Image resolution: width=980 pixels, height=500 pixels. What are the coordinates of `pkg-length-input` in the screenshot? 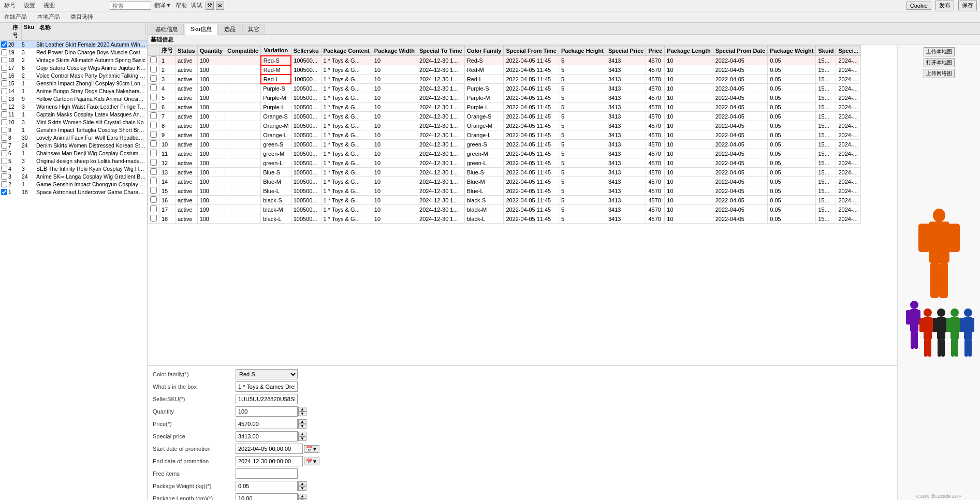 It's located at (267, 497).